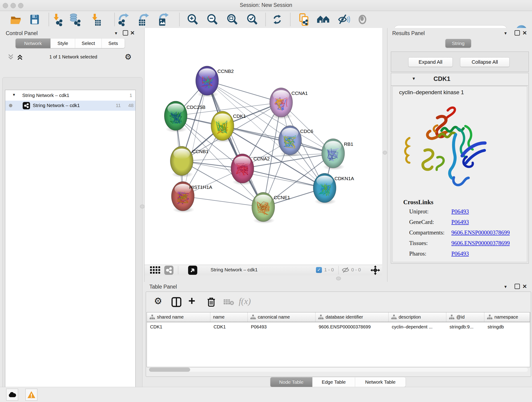  I want to click on show-columns-icon, so click(177, 302).